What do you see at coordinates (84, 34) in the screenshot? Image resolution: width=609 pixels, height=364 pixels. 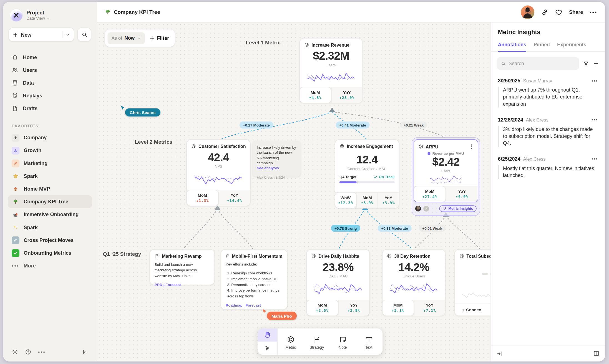 I see `sidebar-search-button` at bounding box center [84, 34].